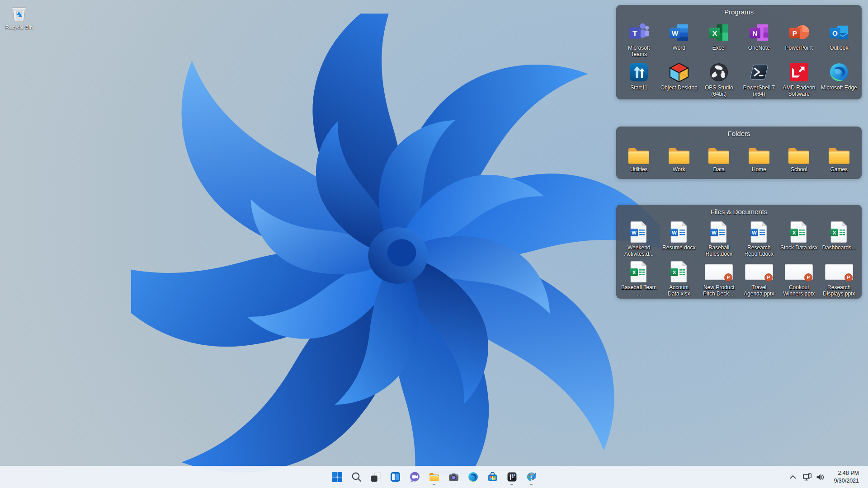 The image size is (868, 488). I want to click on folder-data: Data, so click(719, 158).